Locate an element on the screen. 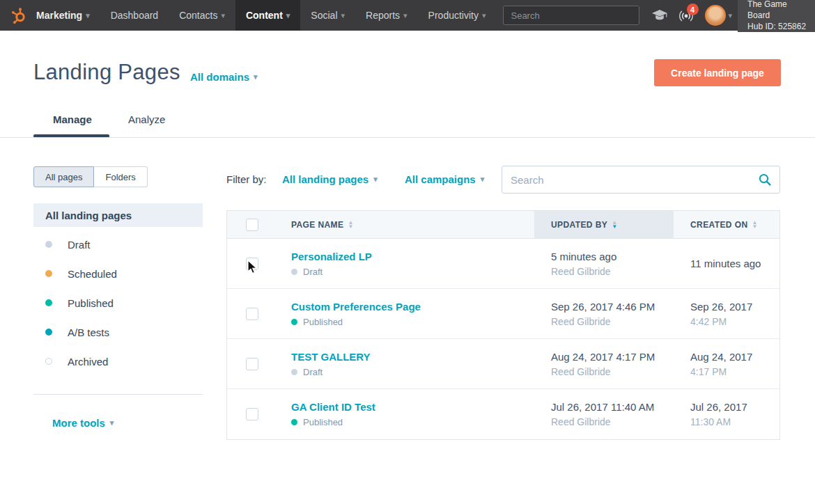 This screenshot has height=504, width=815. landing-pages-filter-dropdown: All landing pages ▾ is located at coordinates (330, 180).